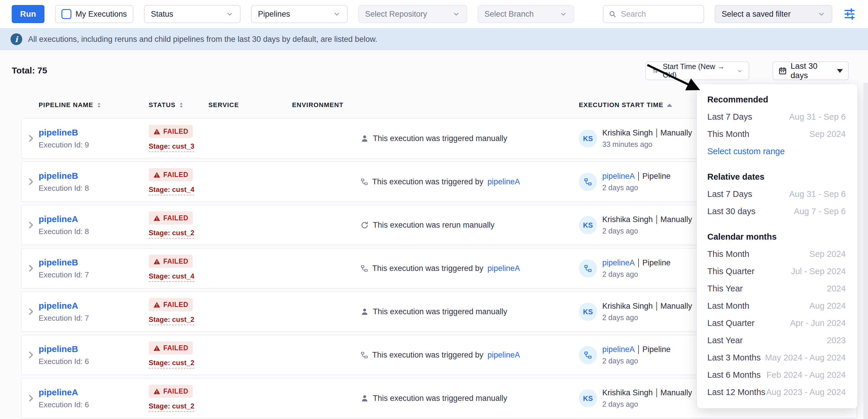 This screenshot has height=419, width=868. Describe the element at coordinates (365, 398) in the screenshot. I see `user-icon` at that location.